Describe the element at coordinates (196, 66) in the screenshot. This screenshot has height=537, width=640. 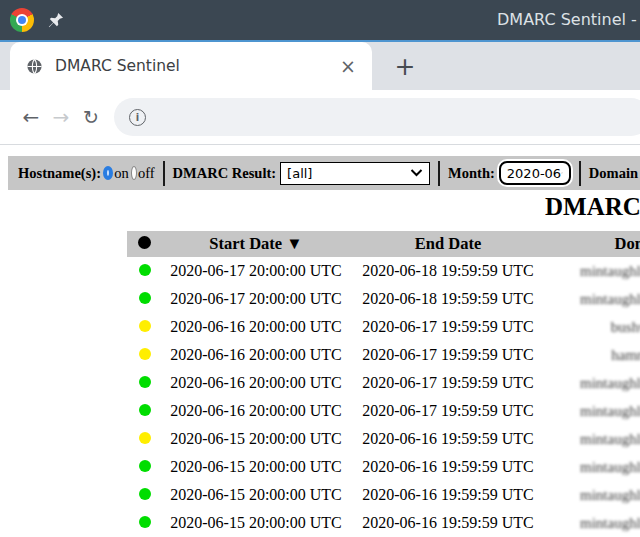
I see `tab-title: DMARC Sentinel` at that location.